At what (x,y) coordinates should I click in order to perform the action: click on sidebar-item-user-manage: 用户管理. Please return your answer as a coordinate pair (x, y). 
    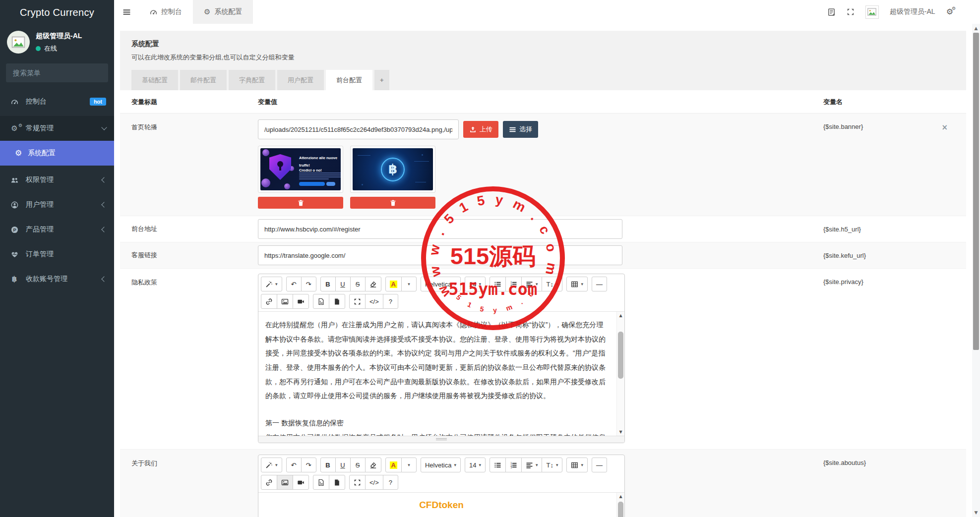
    Looking at the image, I should click on (57, 205).